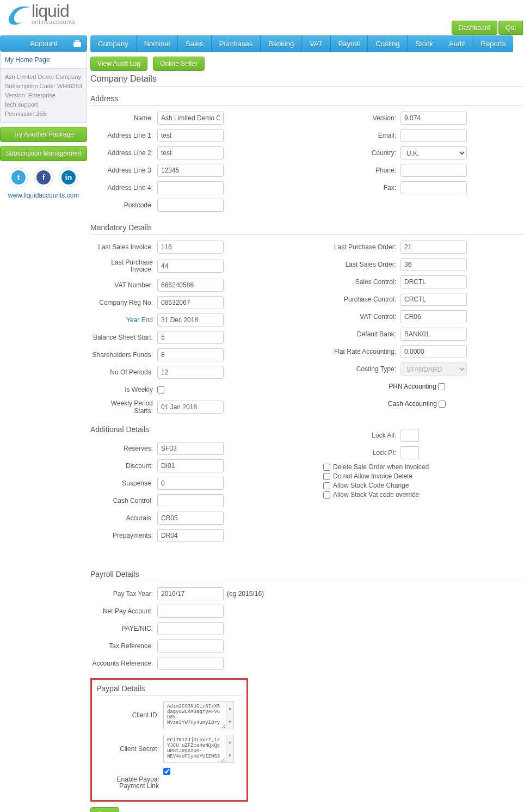  Describe the element at coordinates (190, 205) in the screenshot. I see `postcode-input` at that location.